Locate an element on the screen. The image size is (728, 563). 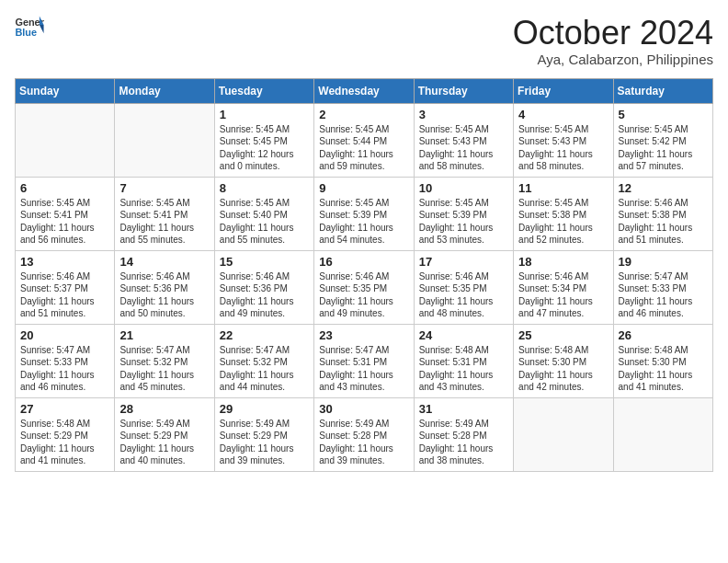
day-info: Sunrise: 5:46 AM Sunset: 5:34 PM Dayligh… is located at coordinates (563, 295).